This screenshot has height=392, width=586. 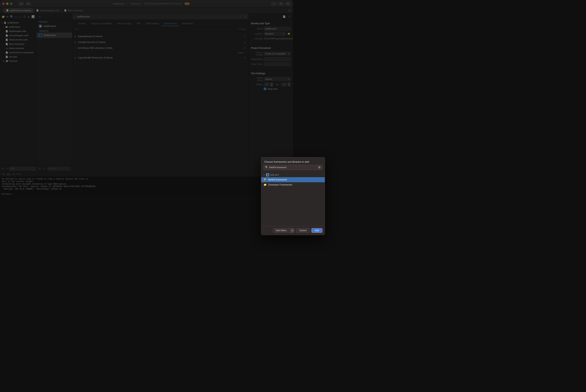 What do you see at coordinates (277, 180) in the screenshot?
I see `list-item-webkit: 📦 WebKit.framework` at bounding box center [277, 180].